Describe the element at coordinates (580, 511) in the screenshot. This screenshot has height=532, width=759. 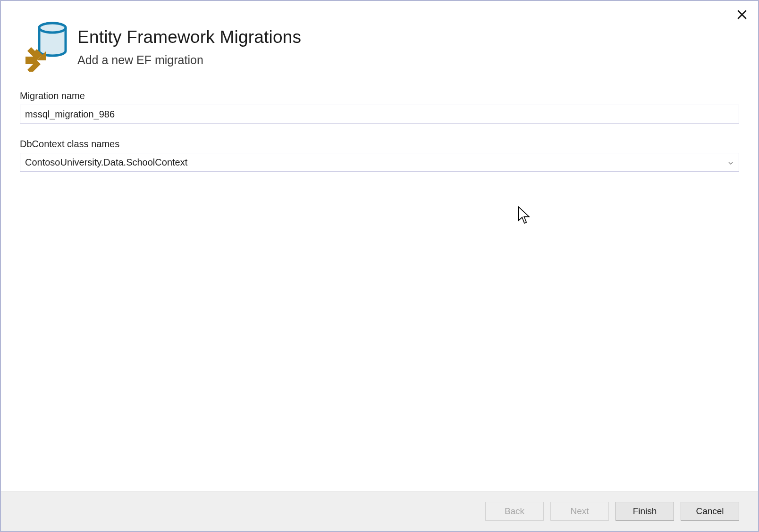
I see `next-button: Next` at that location.